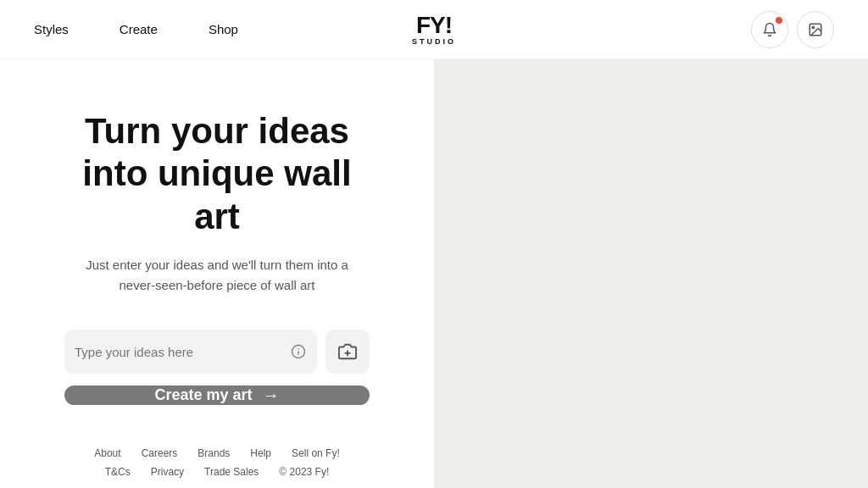 The height and width of the screenshot is (488, 868). I want to click on hero-subtitle: Just enter your ideas and we'll turn the…, so click(217, 275).